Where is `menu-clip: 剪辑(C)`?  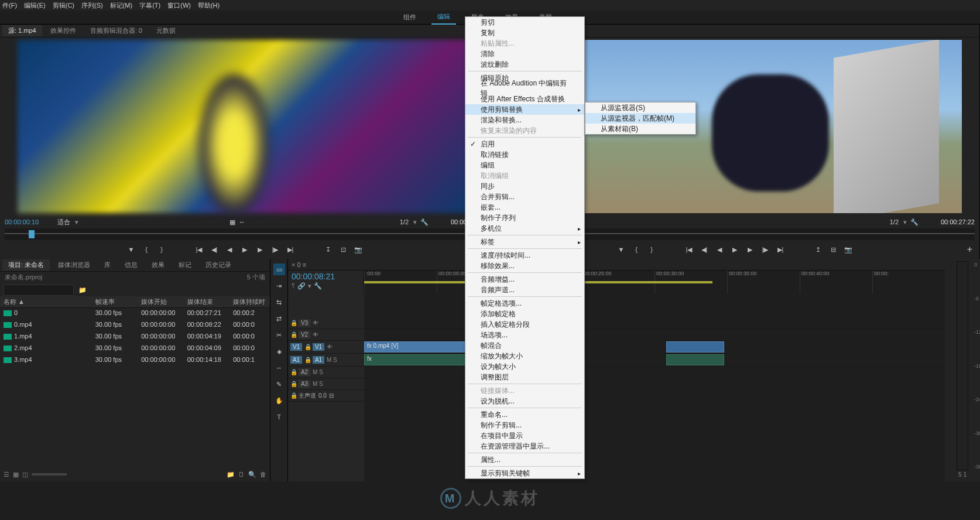 menu-clip: 剪辑(C) is located at coordinates (63, 6).